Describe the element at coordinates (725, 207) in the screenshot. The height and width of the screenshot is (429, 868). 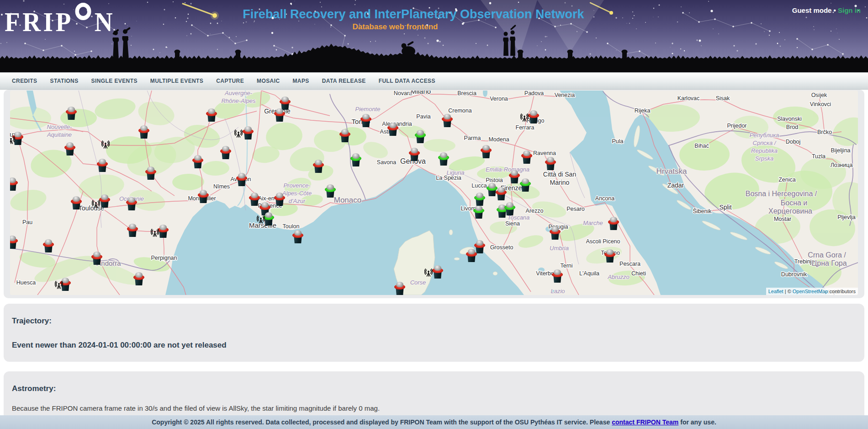
I see `map-city-label: Split` at that location.